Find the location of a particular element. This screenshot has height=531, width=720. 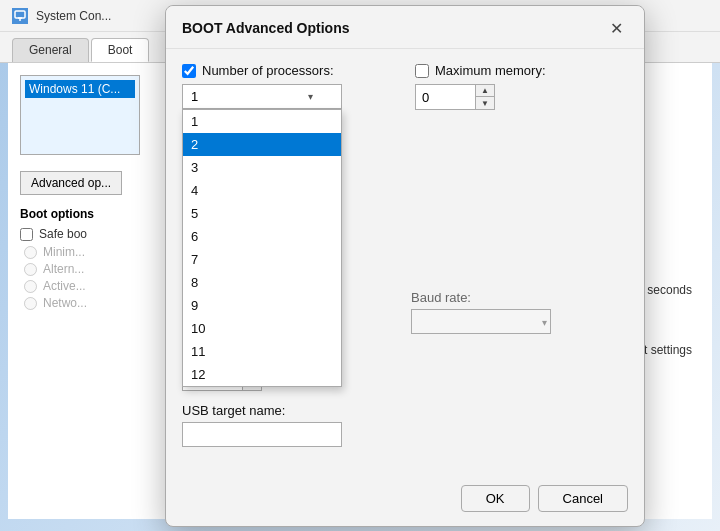

active-radio is located at coordinates (30, 286).